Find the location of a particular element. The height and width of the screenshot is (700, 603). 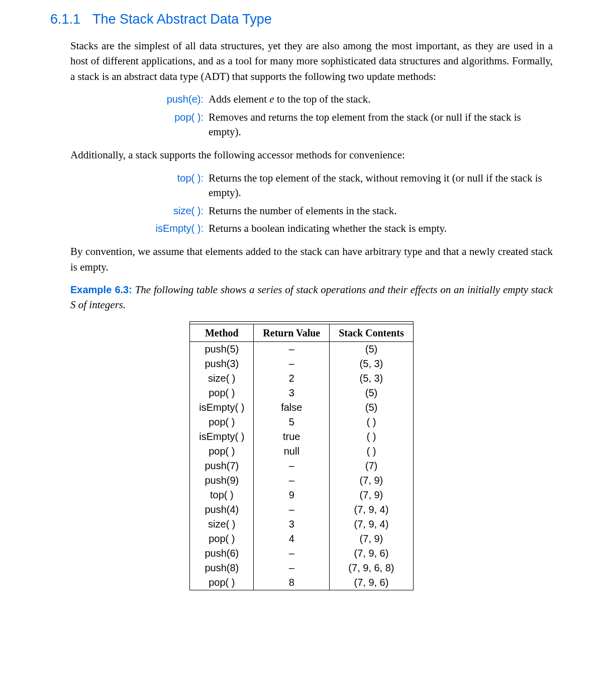

table-cell: null is located at coordinates (291, 452).